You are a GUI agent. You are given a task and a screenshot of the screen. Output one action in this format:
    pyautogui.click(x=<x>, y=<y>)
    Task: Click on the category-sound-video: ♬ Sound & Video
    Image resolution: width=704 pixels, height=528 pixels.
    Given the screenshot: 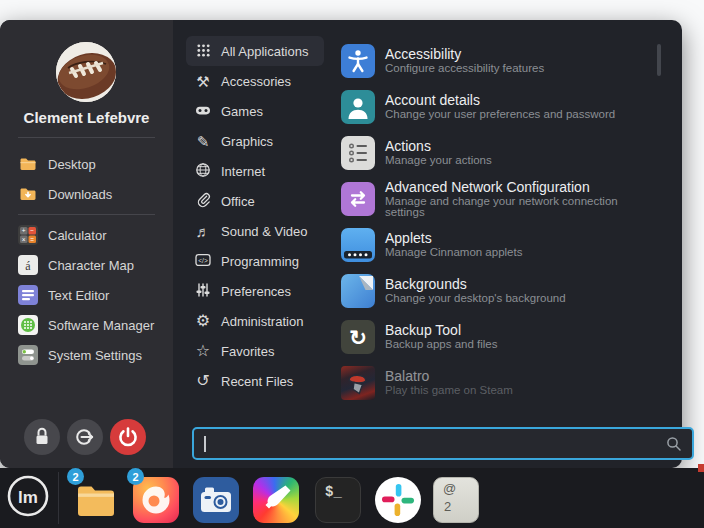 What is the action you would take?
    pyautogui.click(x=255, y=231)
    